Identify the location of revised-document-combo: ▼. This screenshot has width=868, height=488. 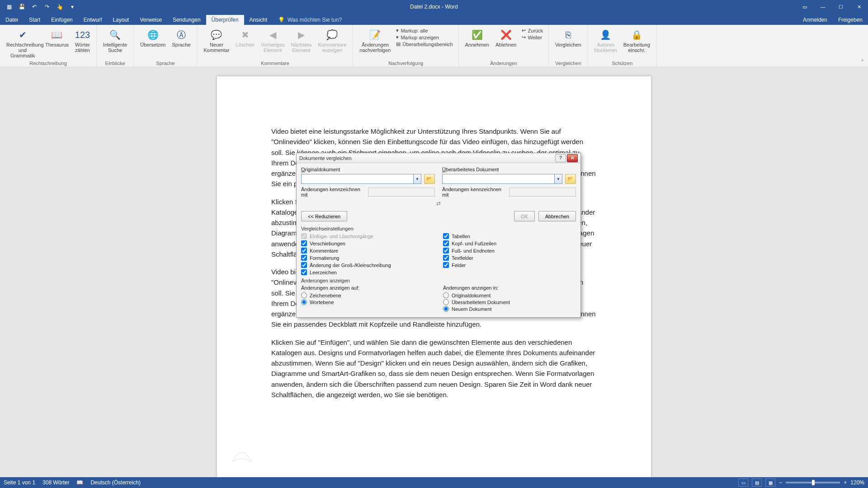
(502, 179).